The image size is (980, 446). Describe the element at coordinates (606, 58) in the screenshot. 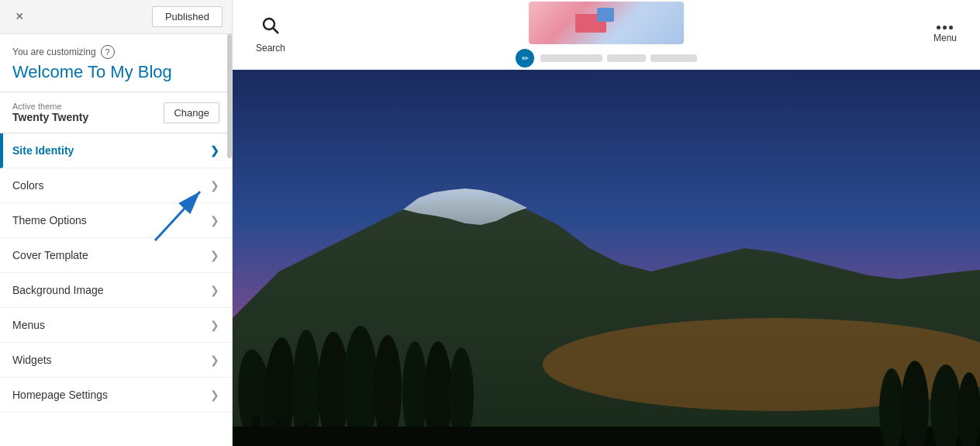

I see `tagline-bar: ✏` at that location.